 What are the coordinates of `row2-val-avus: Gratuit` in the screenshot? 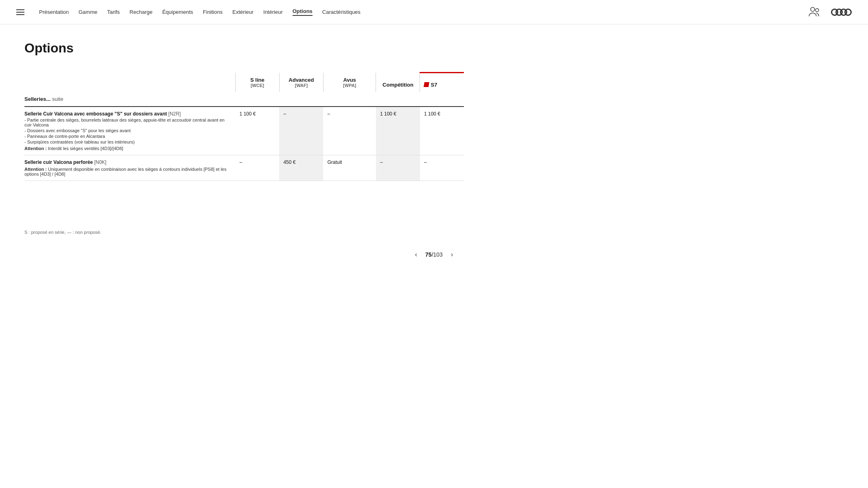 It's located at (350, 168).